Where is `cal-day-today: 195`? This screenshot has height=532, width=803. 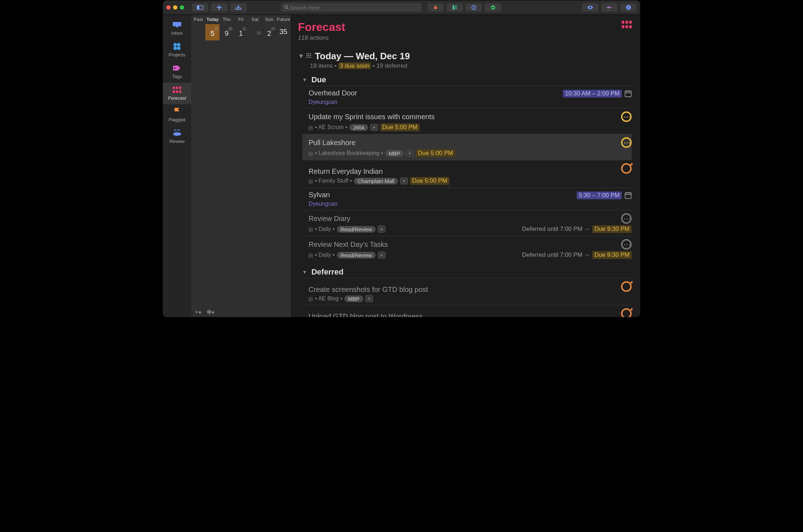 cal-day-today: 195 is located at coordinates (212, 32).